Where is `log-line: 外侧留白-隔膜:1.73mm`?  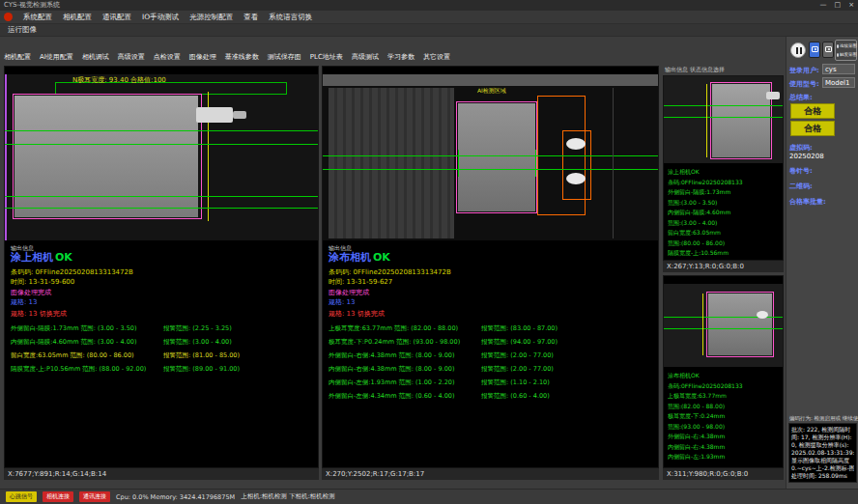 log-line: 外侧留白-隔膜:1.73mm is located at coordinates (705, 193).